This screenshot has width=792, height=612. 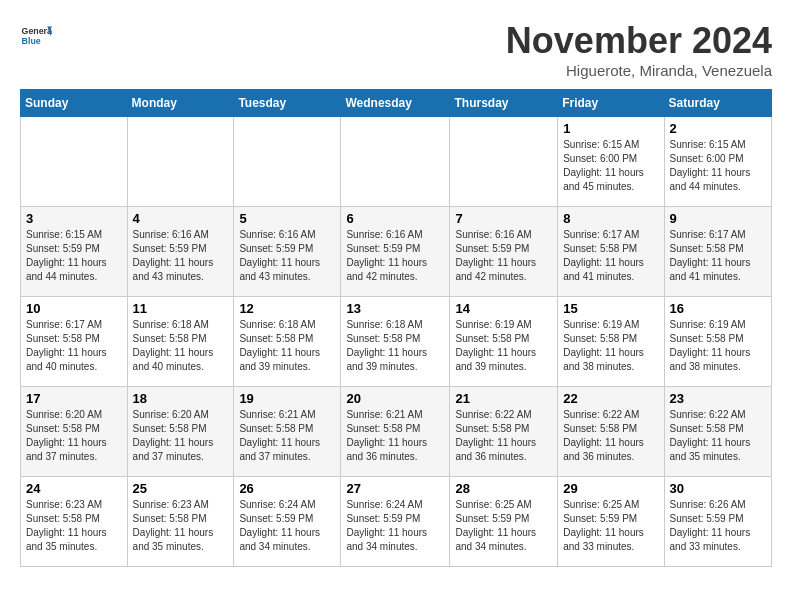 I want to click on calendar-cell: 12Sunrise: 6:18 AM Sunset: 5:58 PM Dayli…, so click(x=288, y=342).